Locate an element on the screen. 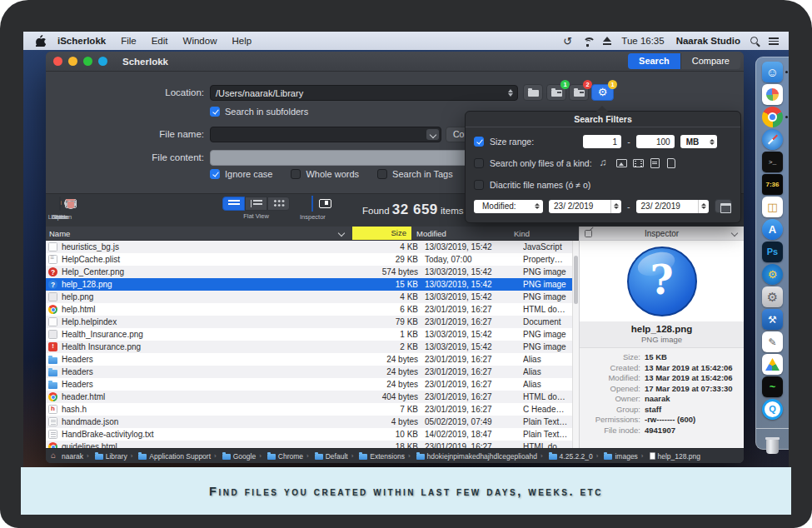  dock-item: ~ is located at coordinates (773, 386).